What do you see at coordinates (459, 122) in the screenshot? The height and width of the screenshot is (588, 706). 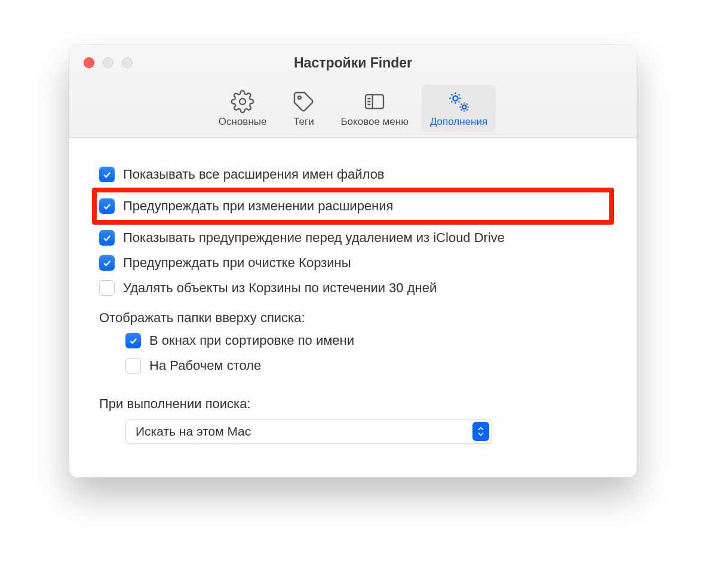 I see `tab-label: Дополнения` at bounding box center [459, 122].